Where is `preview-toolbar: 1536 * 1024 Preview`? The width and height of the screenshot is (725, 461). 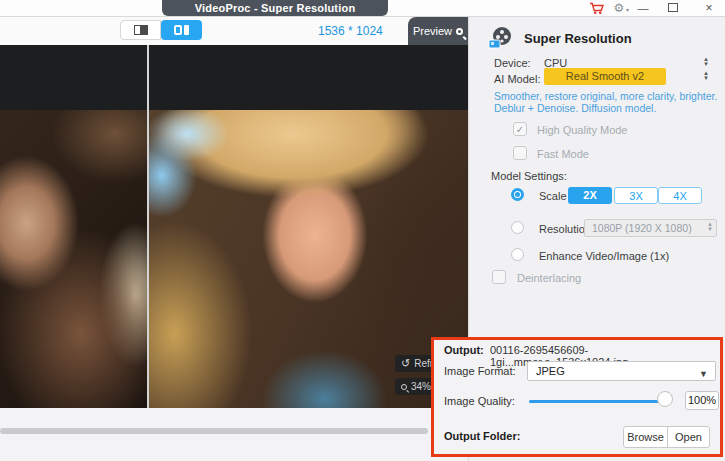 preview-toolbar: 1536 * 1024 Preview is located at coordinates (234, 31).